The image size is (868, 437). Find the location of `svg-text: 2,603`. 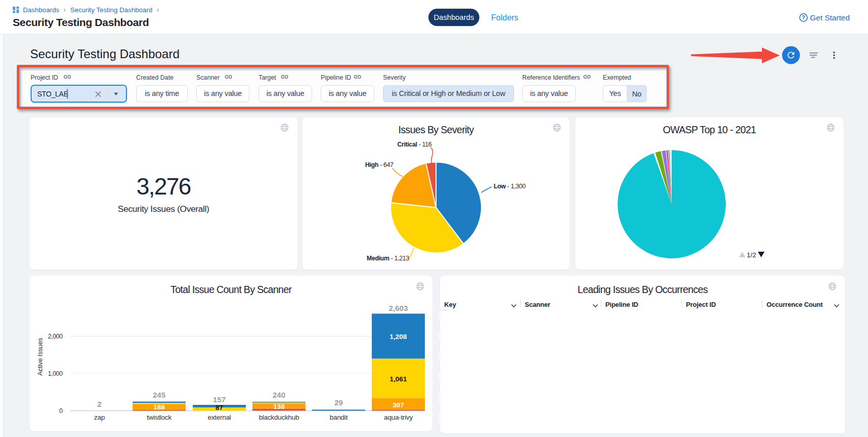

svg-text: 2,603 is located at coordinates (398, 308).